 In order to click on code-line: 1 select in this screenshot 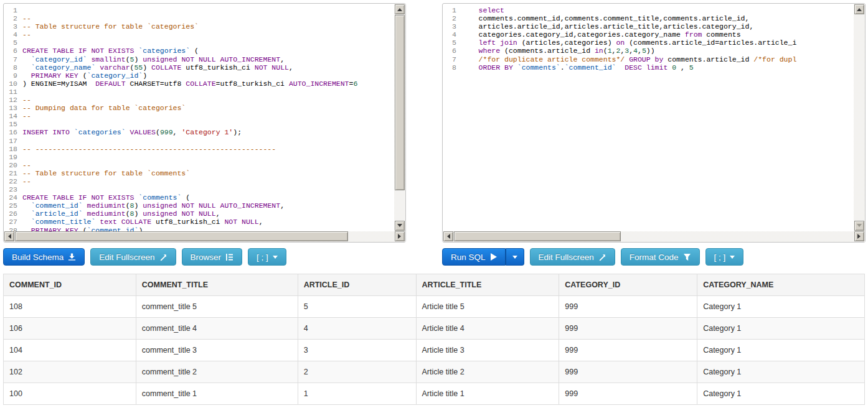, I will do `click(648, 10)`.